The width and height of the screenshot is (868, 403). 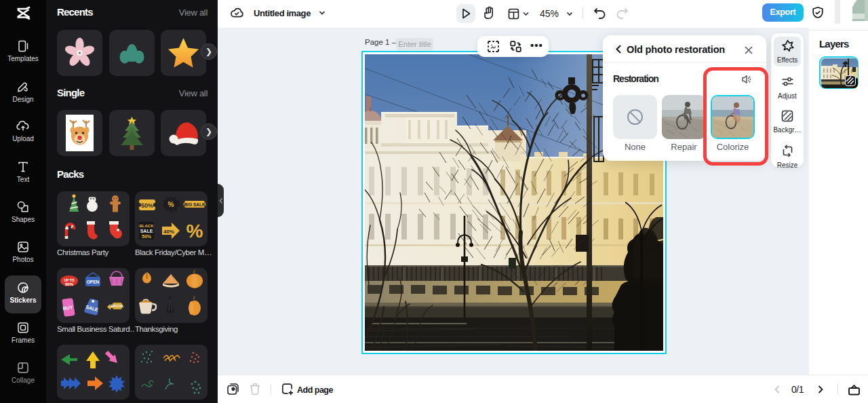 What do you see at coordinates (147, 226) in the screenshot?
I see `svg-text: BLACK` at bounding box center [147, 226].